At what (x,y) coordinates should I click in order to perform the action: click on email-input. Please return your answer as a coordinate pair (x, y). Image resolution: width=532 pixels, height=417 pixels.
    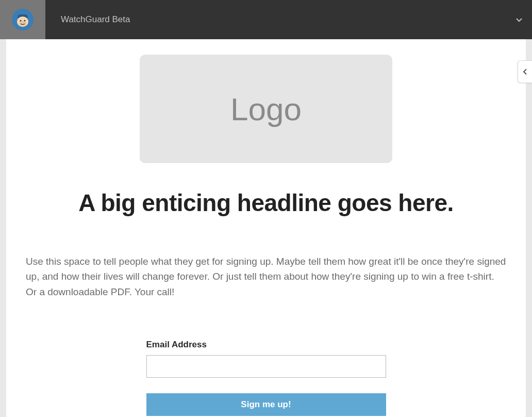
    Looking at the image, I should click on (266, 366).